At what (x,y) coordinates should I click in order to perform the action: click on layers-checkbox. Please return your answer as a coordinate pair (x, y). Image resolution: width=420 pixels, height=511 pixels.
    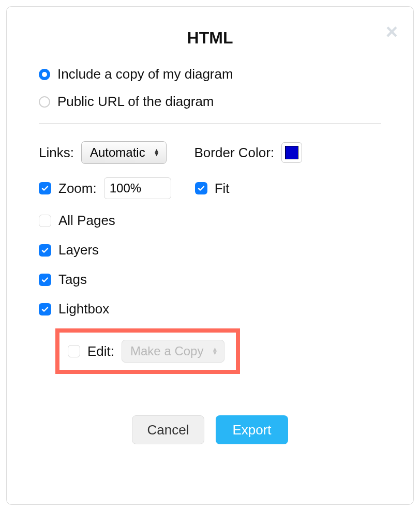
    Looking at the image, I should click on (45, 250).